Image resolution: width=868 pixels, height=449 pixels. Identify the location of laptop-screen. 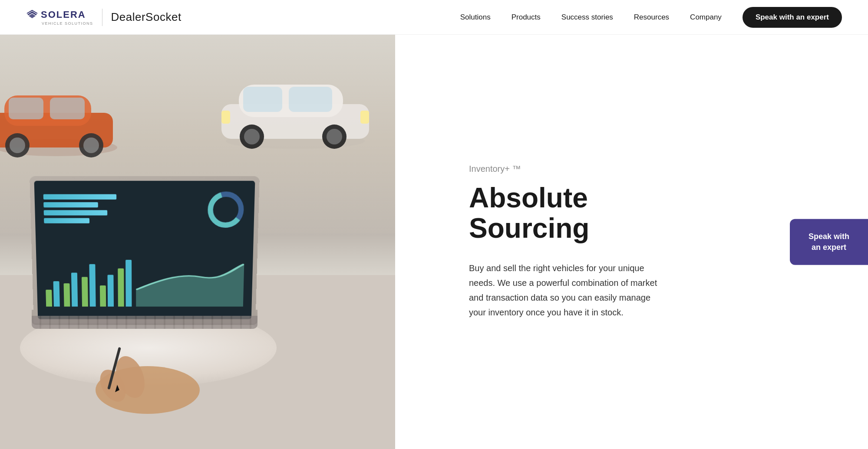
(144, 250).